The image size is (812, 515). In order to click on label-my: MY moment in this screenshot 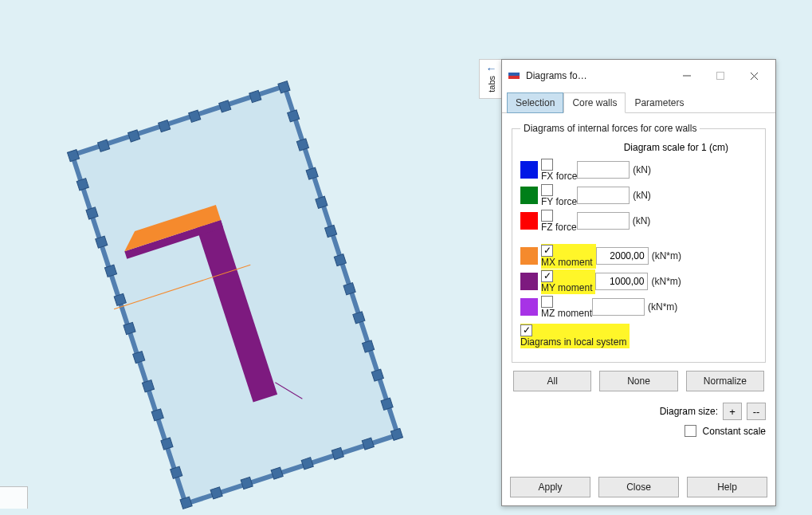, I will do `click(567, 288)`.